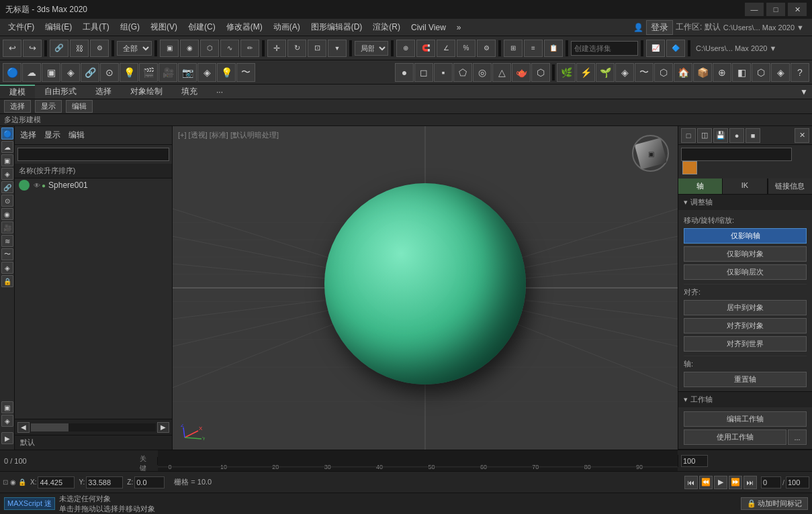 The image size is (812, 514). What do you see at coordinates (683, 72) in the screenshot?
I see `building-icon: 🏠` at bounding box center [683, 72].